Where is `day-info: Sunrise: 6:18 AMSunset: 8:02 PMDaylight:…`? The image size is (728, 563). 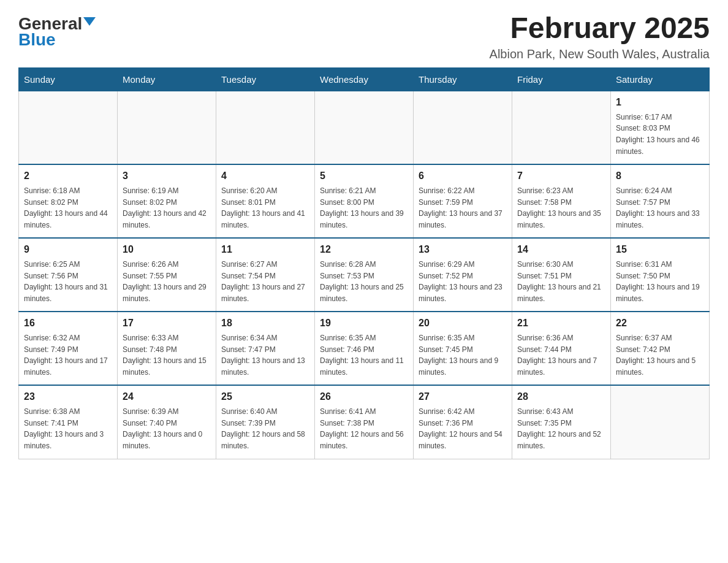 day-info: Sunrise: 6:18 AMSunset: 8:02 PMDaylight:… is located at coordinates (68, 208).